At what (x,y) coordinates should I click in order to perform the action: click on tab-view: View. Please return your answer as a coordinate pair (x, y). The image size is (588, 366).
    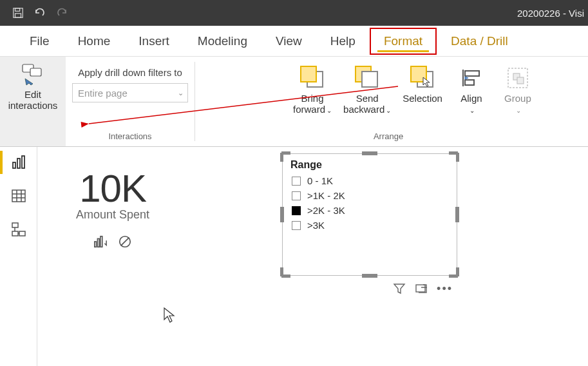
    Looking at the image, I should click on (289, 41).